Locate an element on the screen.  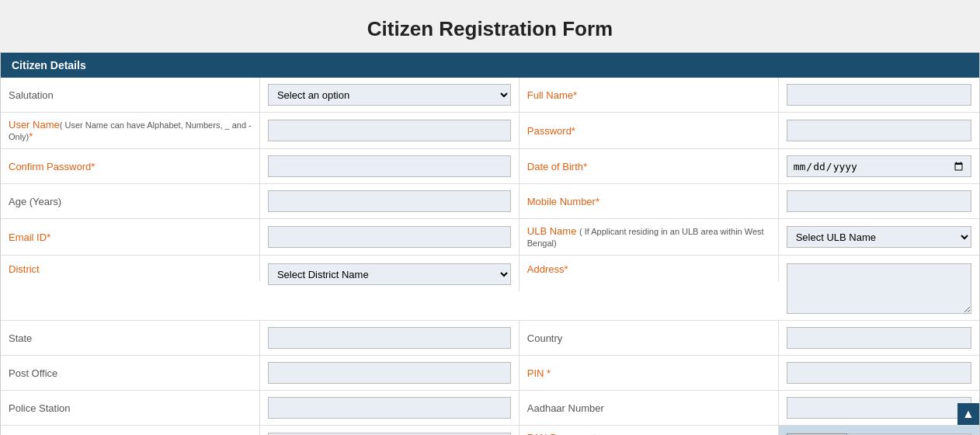
district-label-cell: District is located at coordinates (130, 269).